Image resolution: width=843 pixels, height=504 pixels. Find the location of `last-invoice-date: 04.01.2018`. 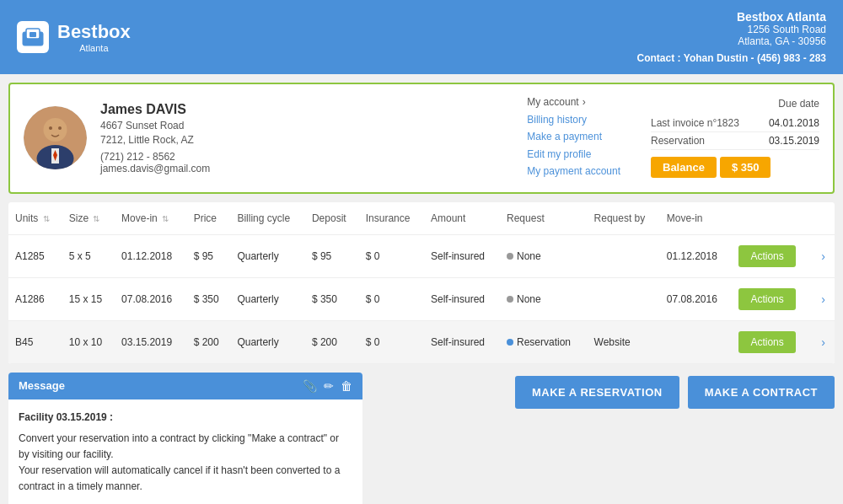

last-invoice-date: 04.01.2018 is located at coordinates (794, 123).